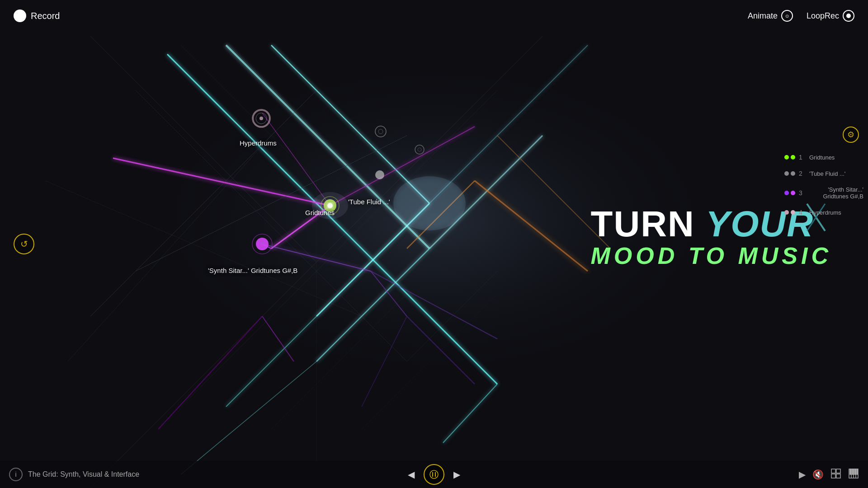  What do you see at coordinates (836, 474) in the screenshot?
I see `grid-view-button` at bounding box center [836, 474].